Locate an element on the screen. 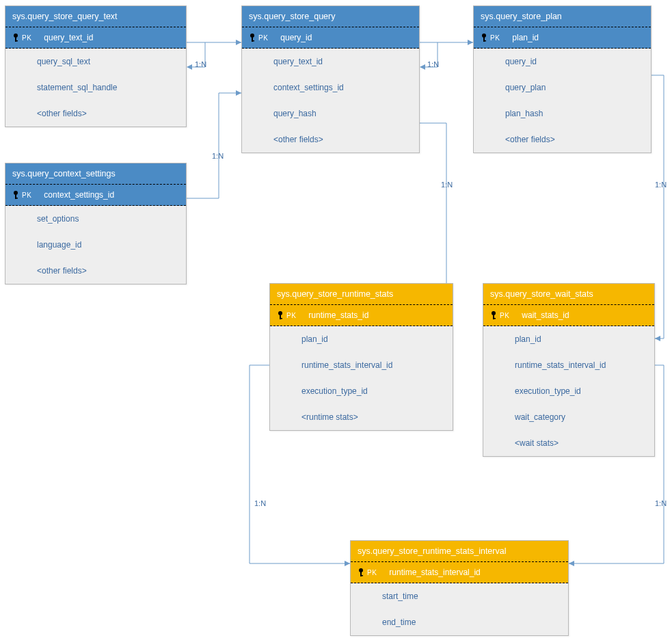 Image resolution: width=672 pixels, height=638 pixels. pk-row: PK query_text_id is located at coordinates (96, 38).